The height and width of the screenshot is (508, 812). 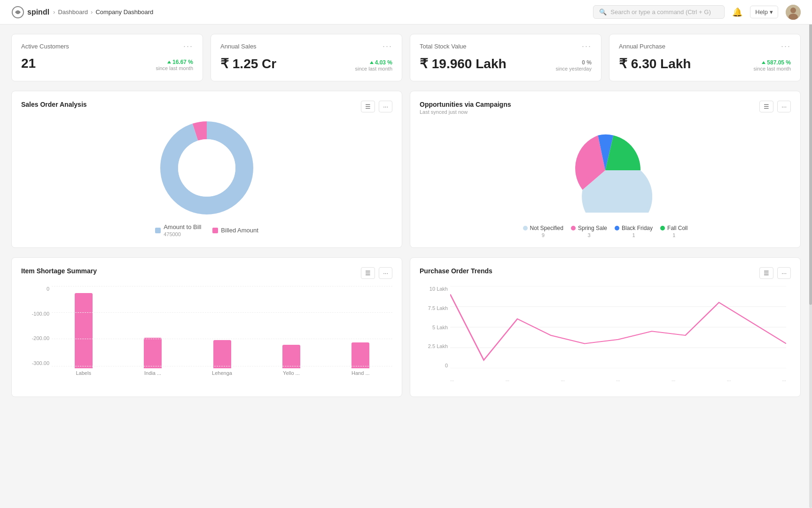 I want to click on item-shortage-more-btn: ···, so click(x=385, y=273).